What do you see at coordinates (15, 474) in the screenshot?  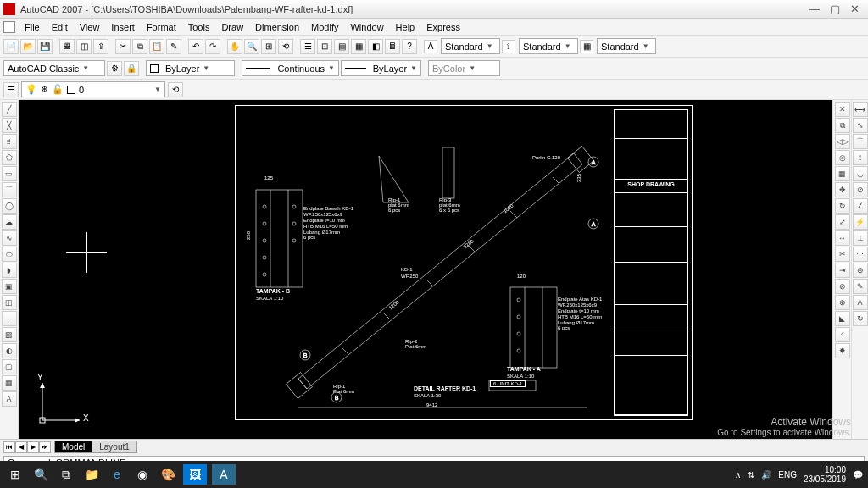 I see `start-button: ⊞` at bounding box center [15, 474].